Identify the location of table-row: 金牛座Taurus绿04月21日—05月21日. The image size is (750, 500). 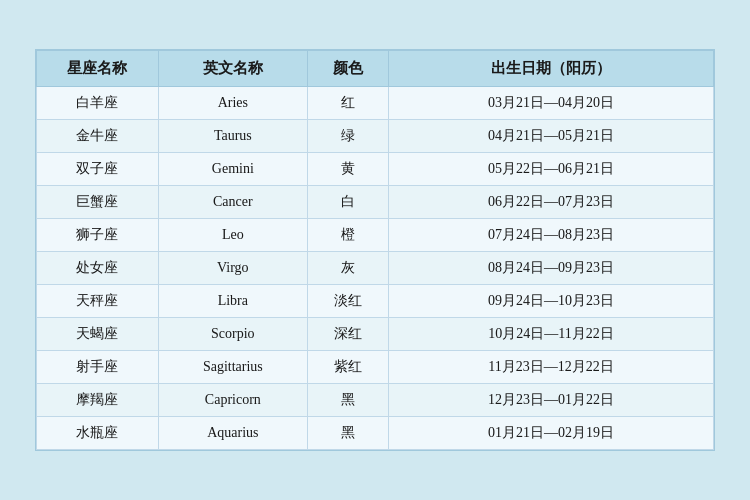
(376, 136).